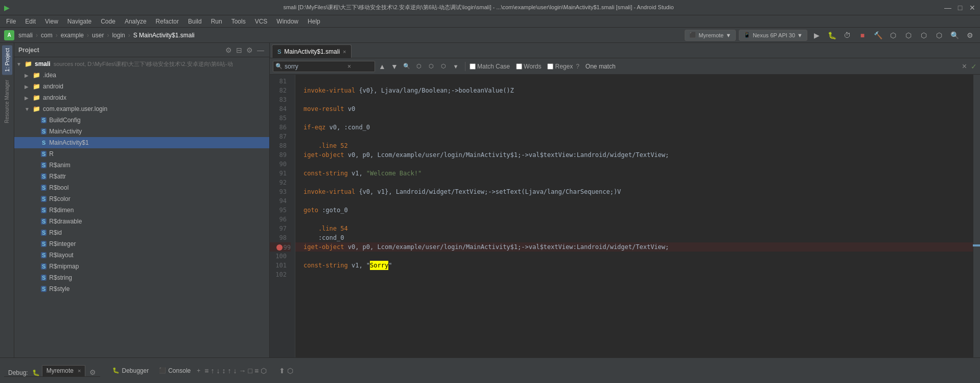  I want to click on stop-button: ■, so click(862, 35).